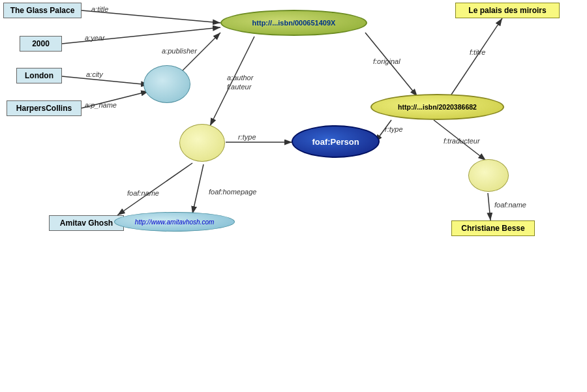 Image resolution: width=587 pixels, height=392 pixels. What do you see at coordinates (95, 38) in the screenshot?
I see `label-year: a:year` at bounding box center [95, 38].